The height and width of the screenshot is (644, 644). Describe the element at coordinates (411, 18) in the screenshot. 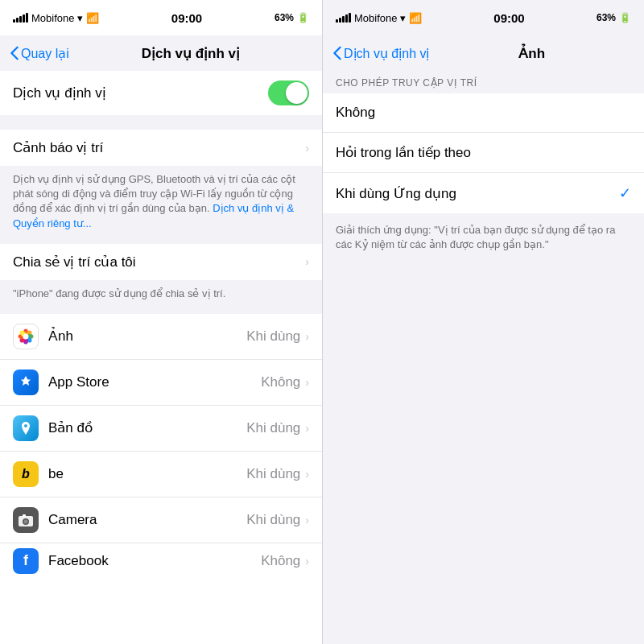

I see `right-wifi-icon: ▾ 📶` at that location.